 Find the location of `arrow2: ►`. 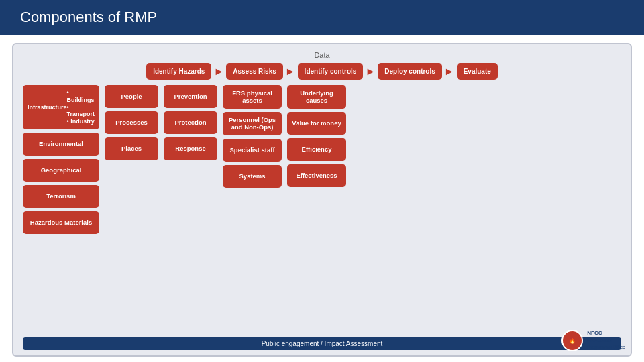

arrow2: ► is located at coordinates (290, 72).